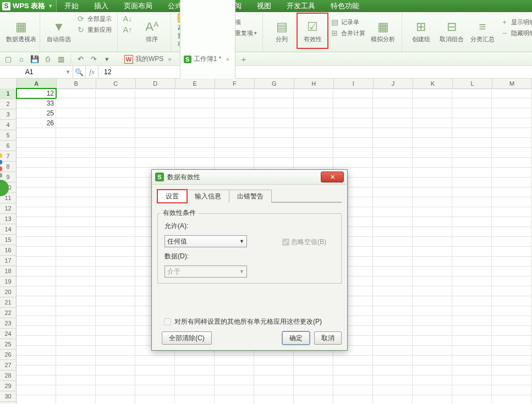 The width and height of the screenshot is (532, 404). Describe the element at coordinates (94, 19) in the screenshot. I see `show-all-button: ⟳全部显示` at that location.